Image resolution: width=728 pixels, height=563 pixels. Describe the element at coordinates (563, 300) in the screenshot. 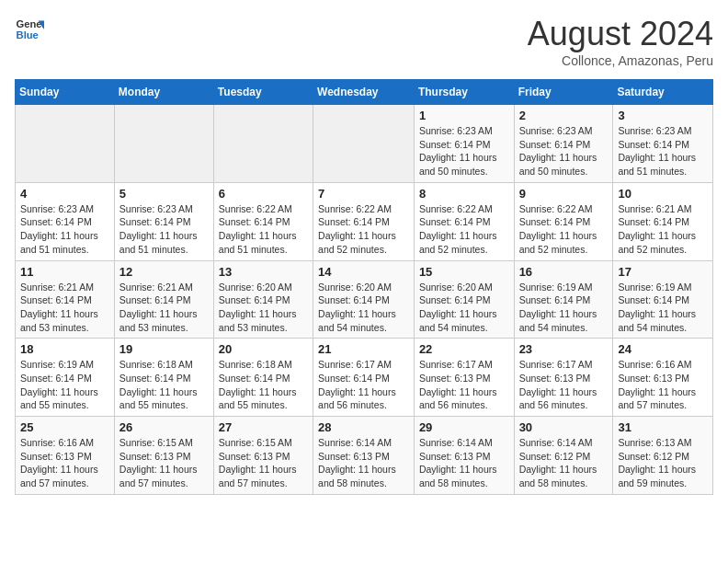

I see `calendar-cell: 16Sunrise: 6:19 AM Sunset: 6:14 PM Dayli…` at that location.